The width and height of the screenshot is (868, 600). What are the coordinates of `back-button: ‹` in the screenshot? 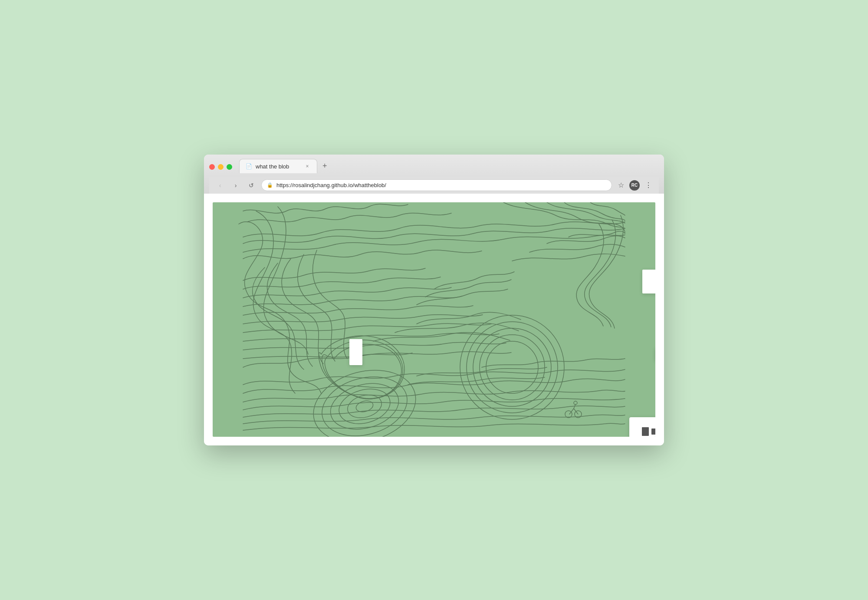 It's located at (220, 185).